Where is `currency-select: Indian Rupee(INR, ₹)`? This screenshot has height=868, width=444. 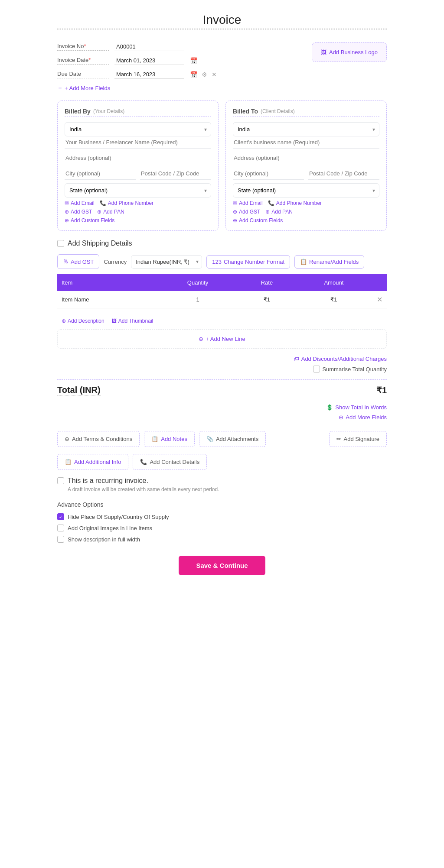 currency-select: Indian Rupee(INR, ₹) is located at coordinates (166, 262).